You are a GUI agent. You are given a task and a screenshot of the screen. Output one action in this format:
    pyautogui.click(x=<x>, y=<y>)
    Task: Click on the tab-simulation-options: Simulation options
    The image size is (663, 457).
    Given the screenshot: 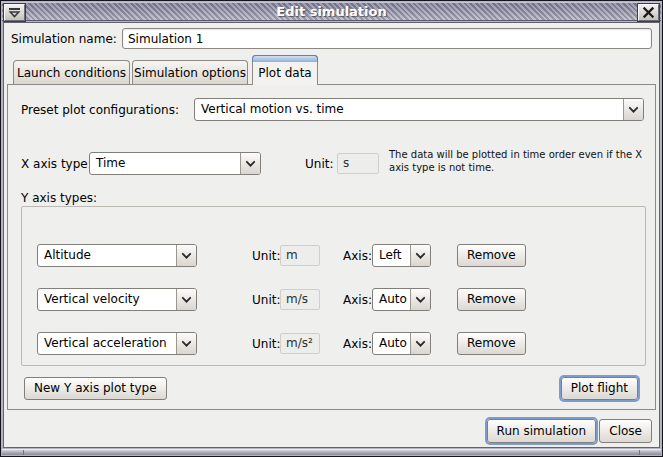 What is the action you would take?
    pyautogui.click(x=190, y=72)
    